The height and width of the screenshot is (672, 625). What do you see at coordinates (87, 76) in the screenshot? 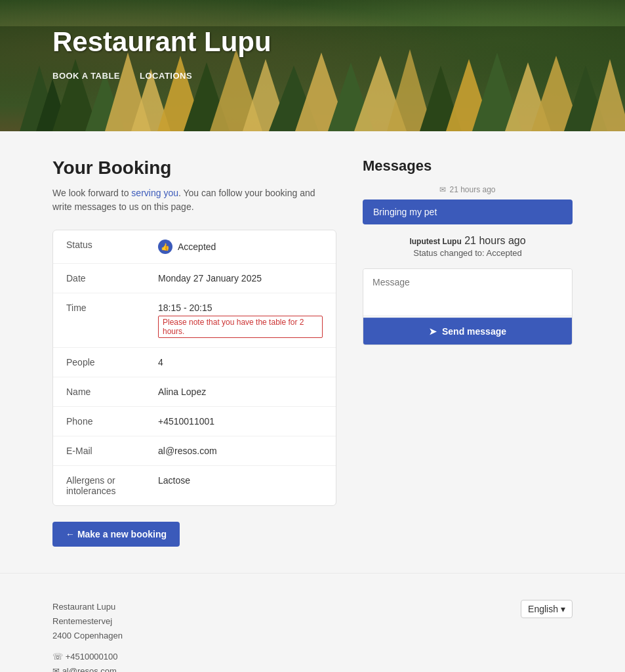
I see `nav-book-table: BOOK A TABLE` at bounding box center [87, 76].